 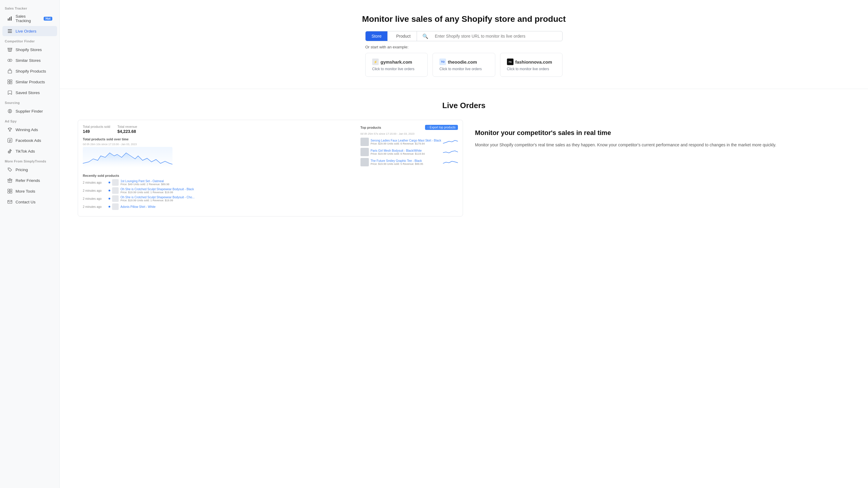 What do you see at coordinates (28, 93) in the screenshot?
I see `sidebar-item-label-saved-stores: Saved Stores` at bounding box center [28, 93].